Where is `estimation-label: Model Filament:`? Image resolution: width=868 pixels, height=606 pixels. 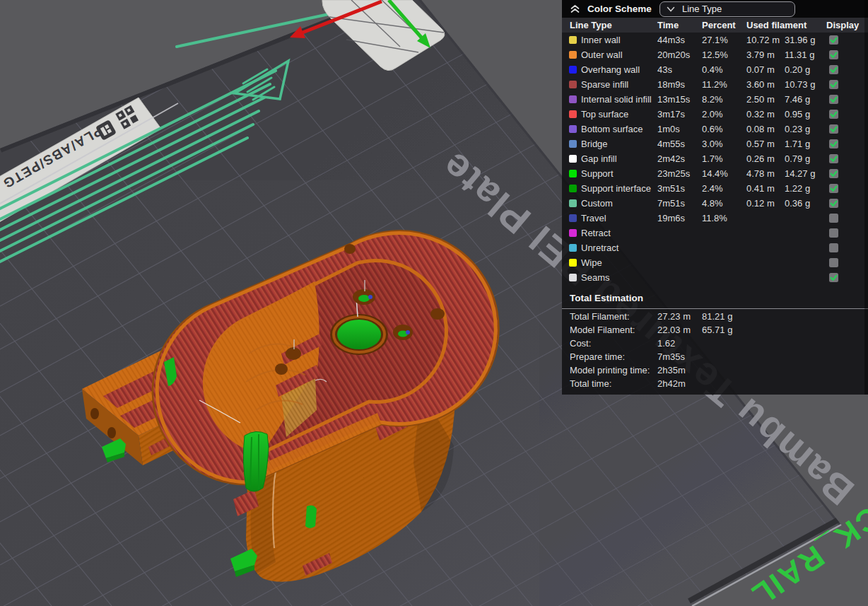 estimation-label: Model Filament: is located at coordinates (602, 330).